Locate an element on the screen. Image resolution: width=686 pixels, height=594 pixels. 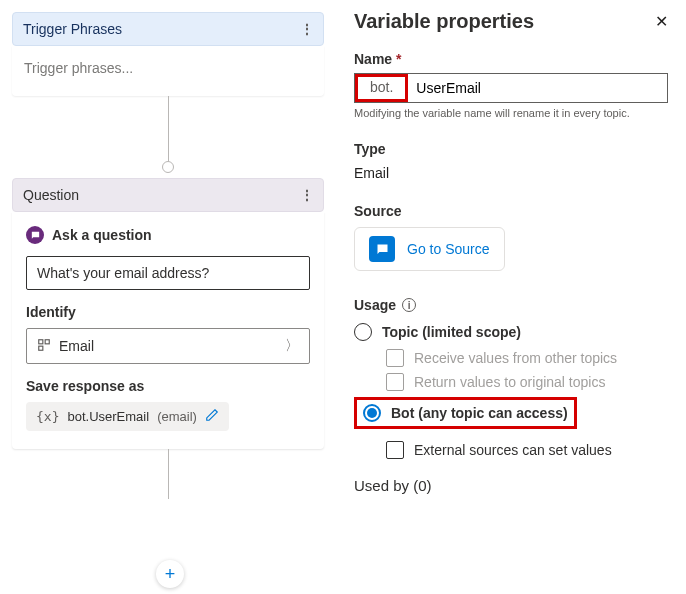
usage-label-row: Usage i is located at coordinates (511, 305).